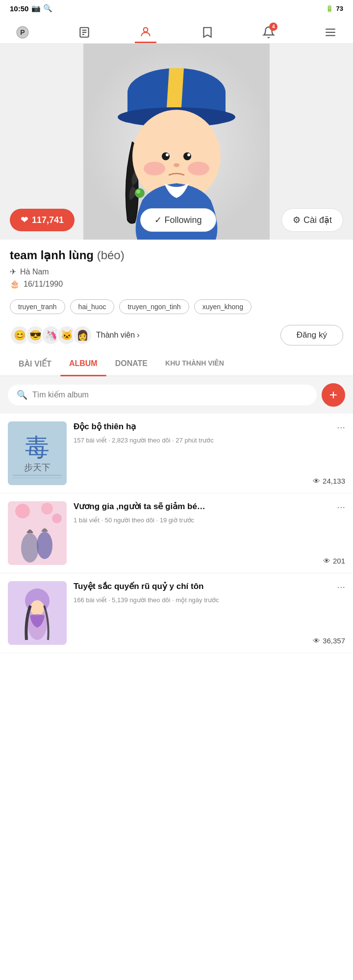  I want to click on status-icons: 📷 🔍, so click(42, 8).